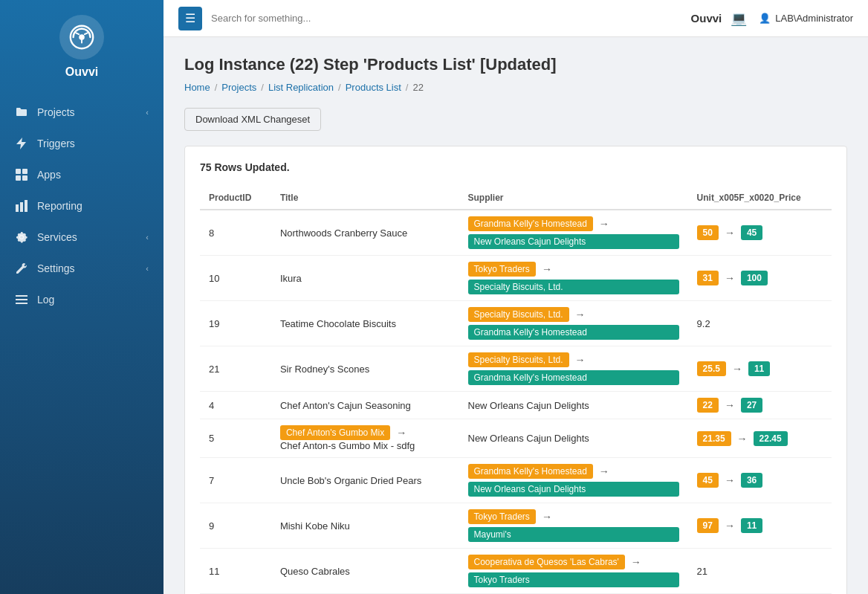 The image size is (868, 594). I want to click on cell-productid: 11, so click(236, 571).